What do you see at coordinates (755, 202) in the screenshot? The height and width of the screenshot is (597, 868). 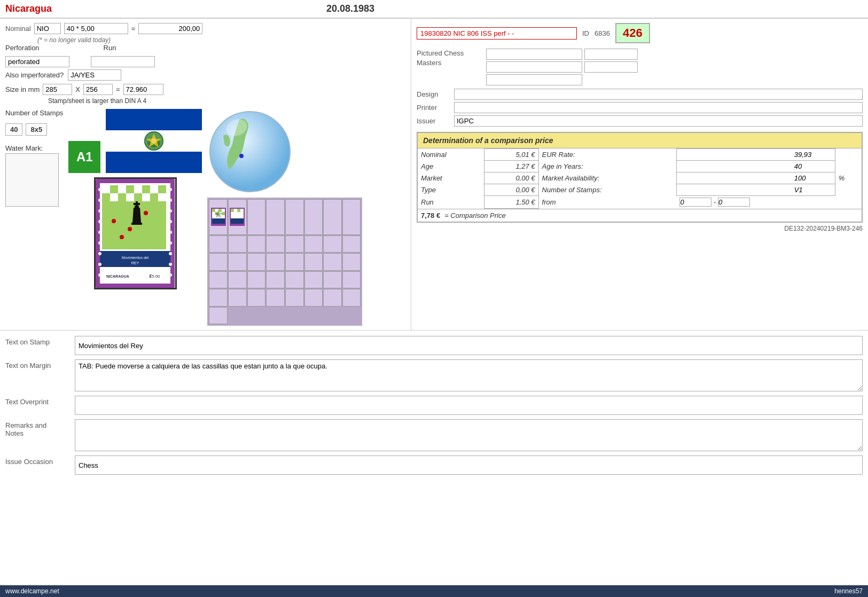 I see `comp-right-val-run: -` at bounding box center [755, 202].